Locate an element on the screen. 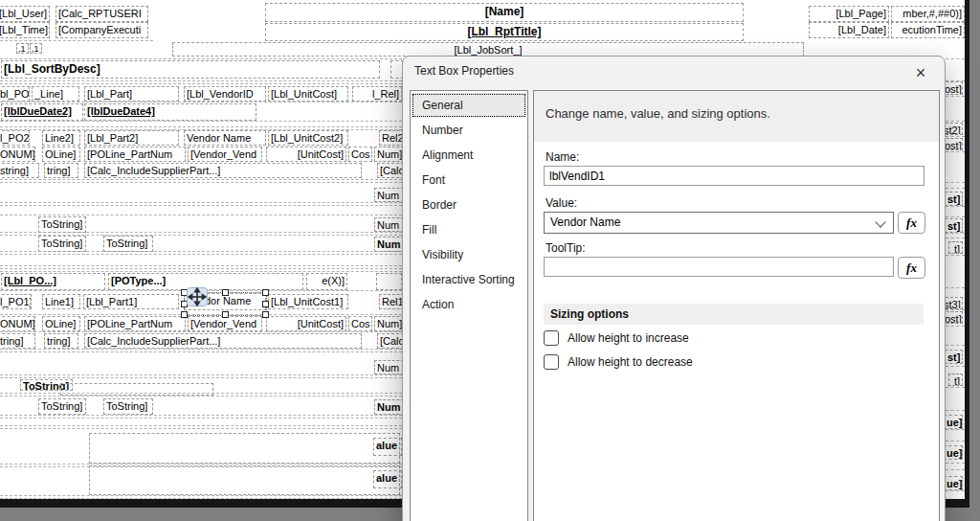 This screenshot has height=521, width=980. report-field: [lblDueDate4] is located at coordinates (170, 112).